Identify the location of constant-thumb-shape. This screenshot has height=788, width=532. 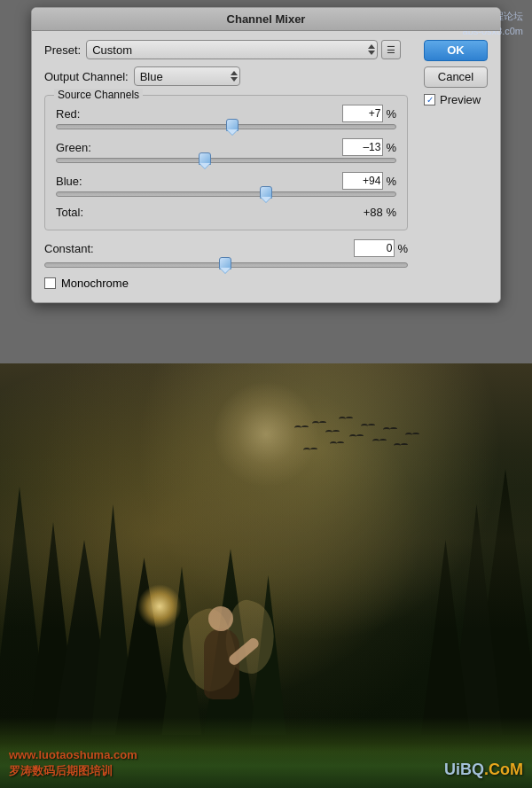
(225, 263).